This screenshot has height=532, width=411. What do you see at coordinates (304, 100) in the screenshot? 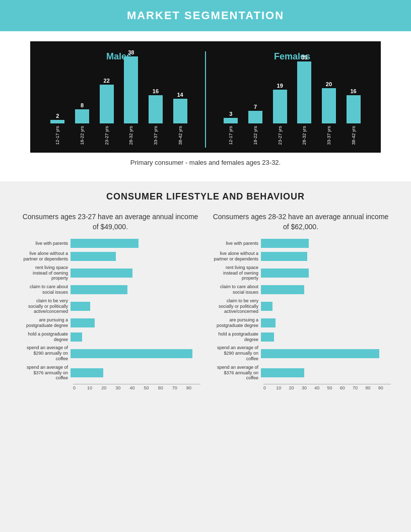
I see `bar-group: 3528-32 yrs` at bounding box center [304, 100].